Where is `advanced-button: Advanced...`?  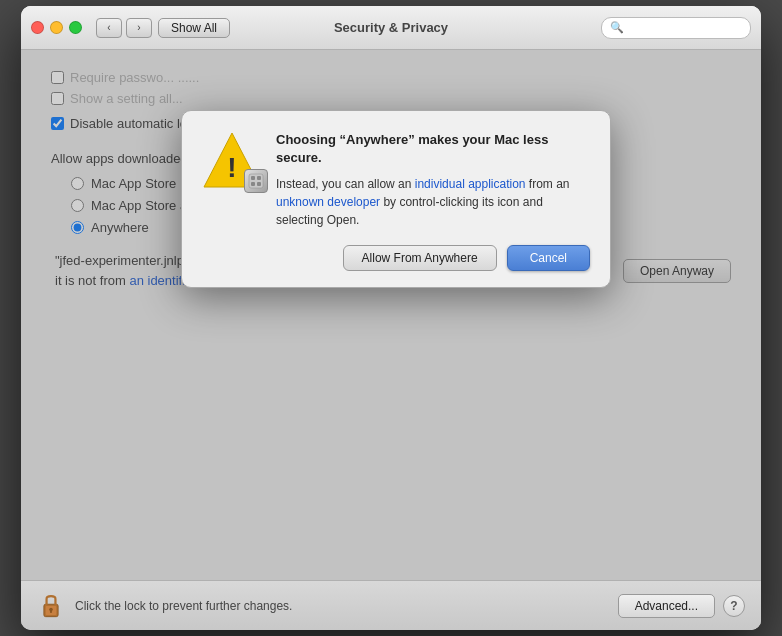 advanced-button: Advanced... is located at coordinates (666, 606).